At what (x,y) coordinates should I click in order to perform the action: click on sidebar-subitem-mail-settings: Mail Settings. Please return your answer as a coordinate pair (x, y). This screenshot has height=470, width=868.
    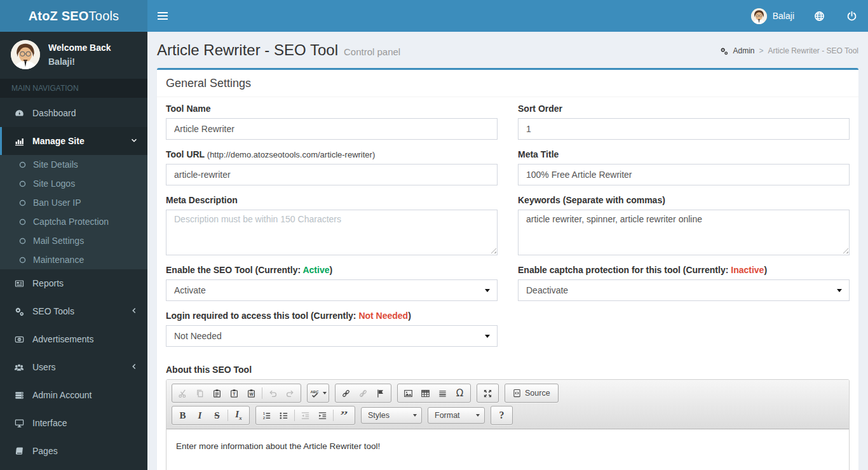
    Looking at the image, I should click on (74, 241).